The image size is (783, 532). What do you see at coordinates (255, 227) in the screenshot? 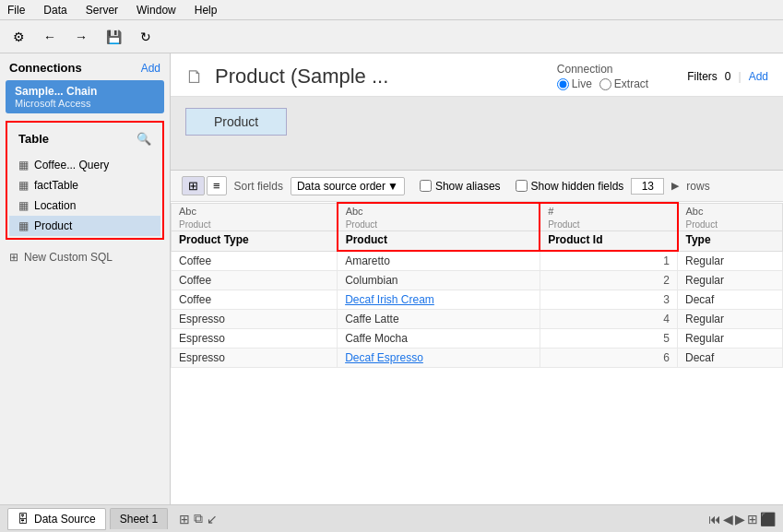
I see `col-header-product-type: Abc Product Product Type` at bounding box center [255, 227].